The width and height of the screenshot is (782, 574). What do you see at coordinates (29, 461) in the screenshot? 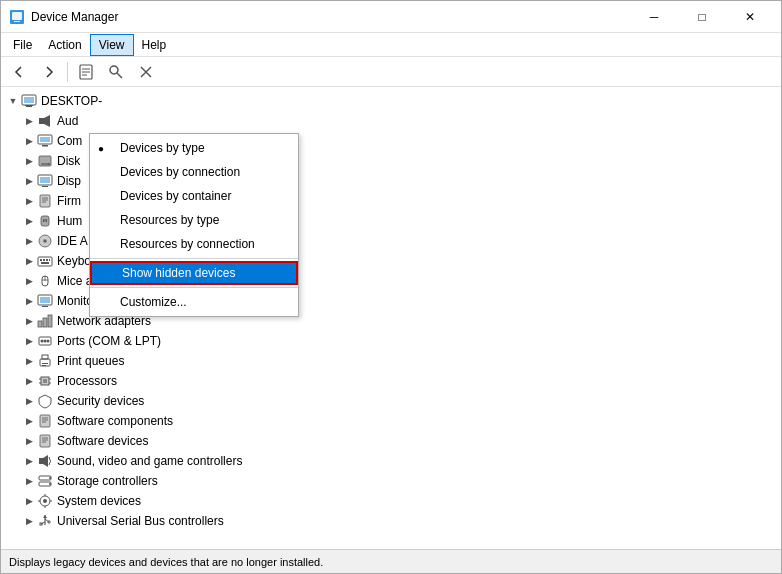
I see `sound-expand-icon: ▶` at bounding box center [29, 461].